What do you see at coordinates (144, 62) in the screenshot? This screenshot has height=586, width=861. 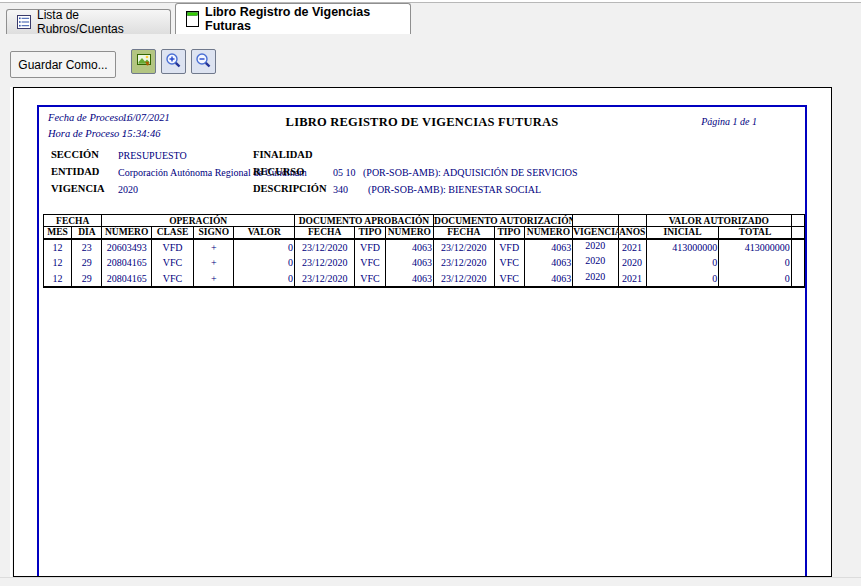 I see `export-image-button` at bounding box center [144, 62].